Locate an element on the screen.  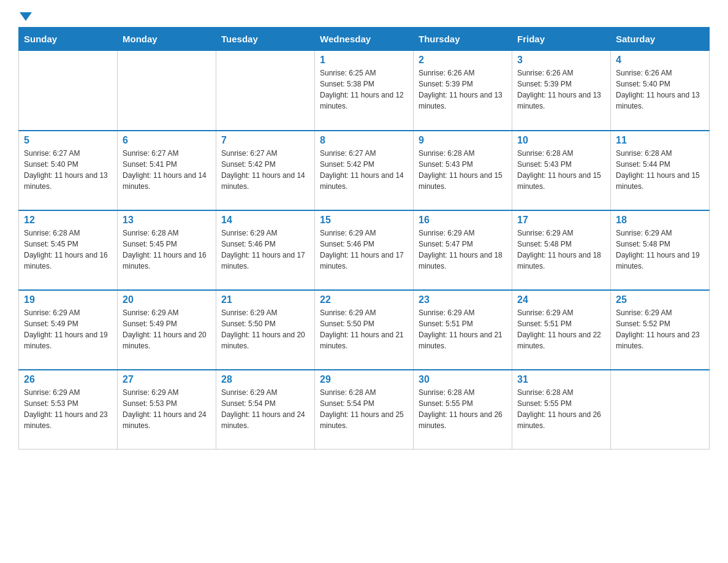
day-number: 8 is located at coordinates (364, 140).